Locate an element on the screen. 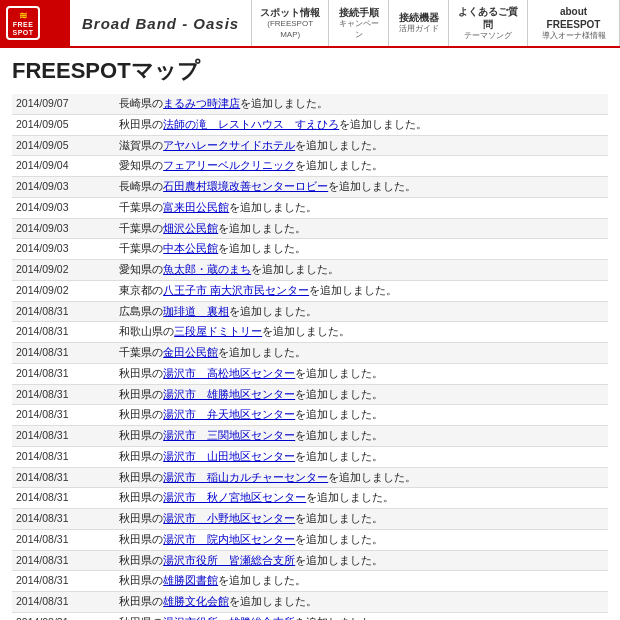  info-cell: 秋田県の雄勝文化会館を追加しました。 is located at coordinates (362, 602).